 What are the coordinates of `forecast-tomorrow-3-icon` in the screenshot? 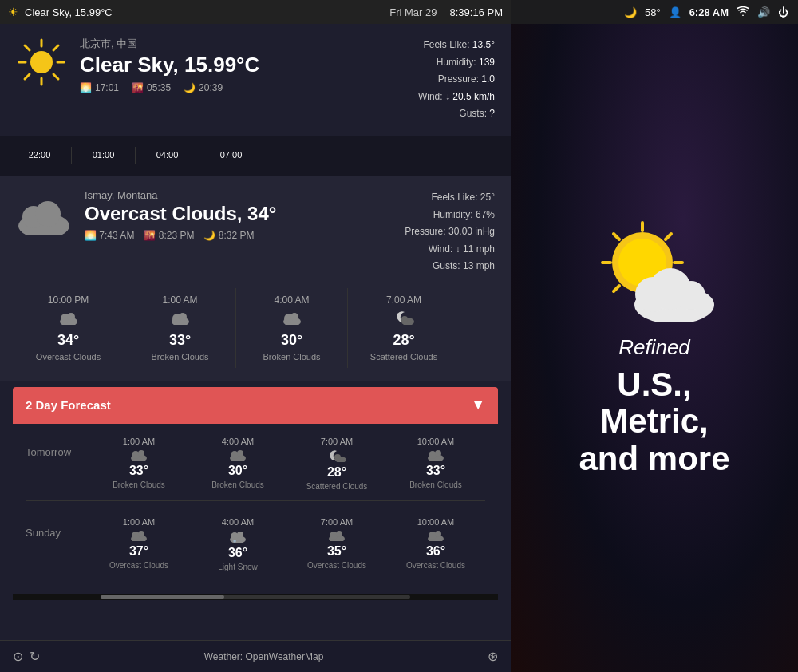 It's located at (436, 457).